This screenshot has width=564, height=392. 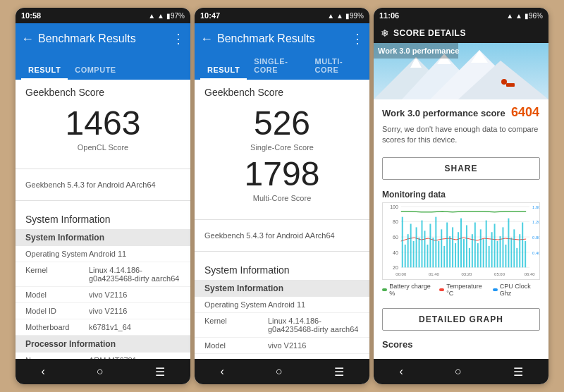 I want to click on phone1-table-header1: System Information, so click(x=103, y=238).